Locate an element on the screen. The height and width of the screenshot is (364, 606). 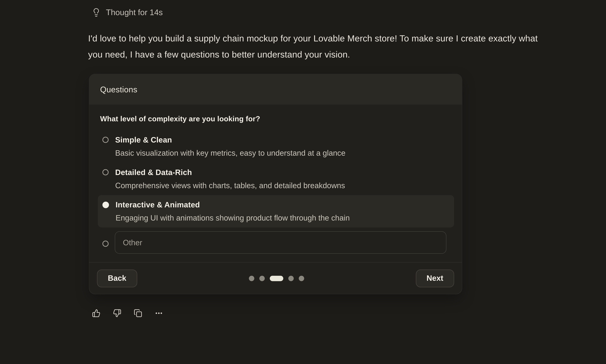
pagination-dots is located at coordinates (276, 278).